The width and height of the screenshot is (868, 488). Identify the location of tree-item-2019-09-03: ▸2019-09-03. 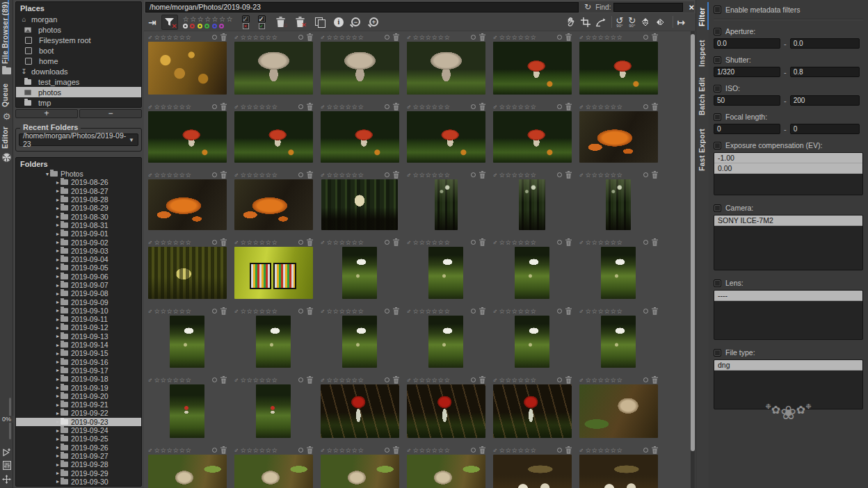
(79, 251).